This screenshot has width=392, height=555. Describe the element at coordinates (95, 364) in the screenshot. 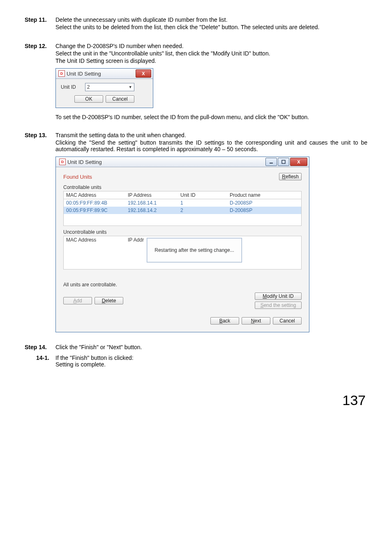

I see `step14-1-text-2: Setting is complete.` at that location.